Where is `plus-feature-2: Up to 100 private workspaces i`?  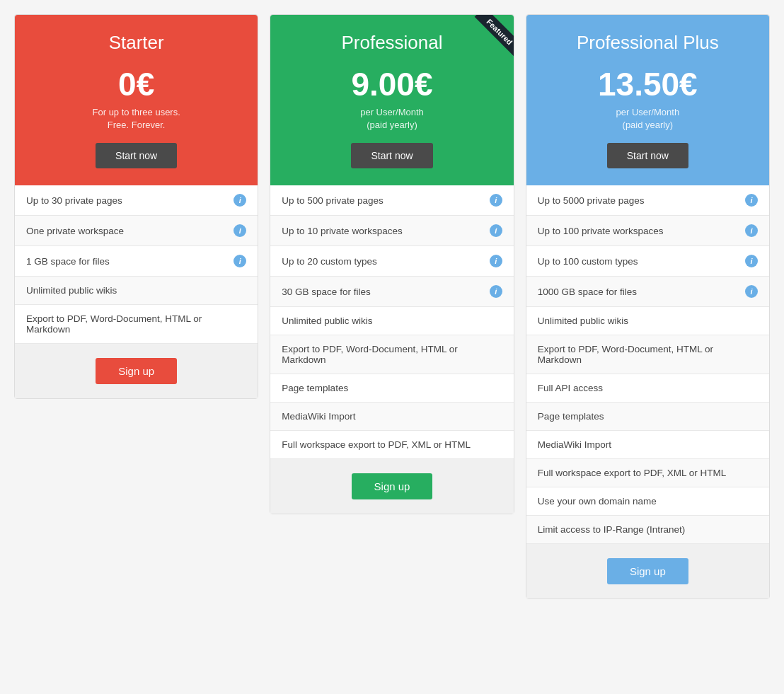 plus-feature-2: Up to 100 private workspaces i is located at coordinates (648, 231).